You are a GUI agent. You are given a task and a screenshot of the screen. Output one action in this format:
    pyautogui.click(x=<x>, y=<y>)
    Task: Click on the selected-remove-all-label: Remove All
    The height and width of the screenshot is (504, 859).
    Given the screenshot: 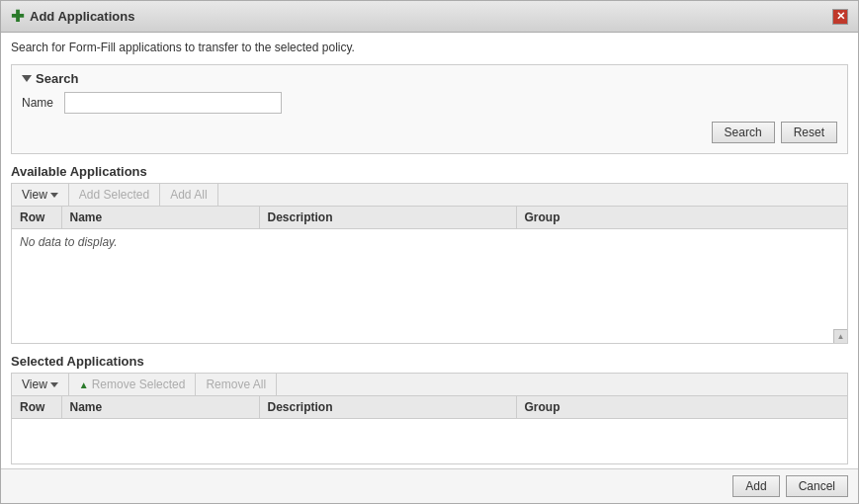 What is the action you would take?
    pyautogui.click(x=235, y=384)
    